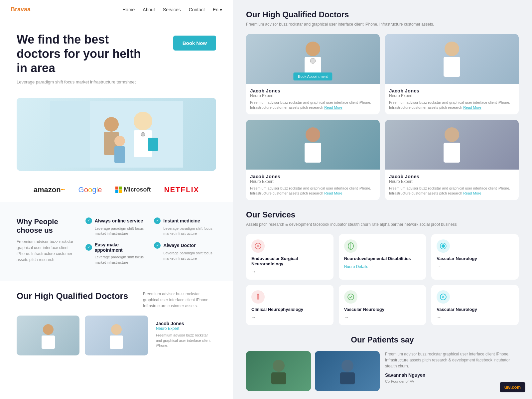 This screenshot has width=532, height=399. What do you see at coordinates (382, 224) in the screenshot?
I see `services-desc: Assets pitch research & development face…` at bounding box center [382, 224].